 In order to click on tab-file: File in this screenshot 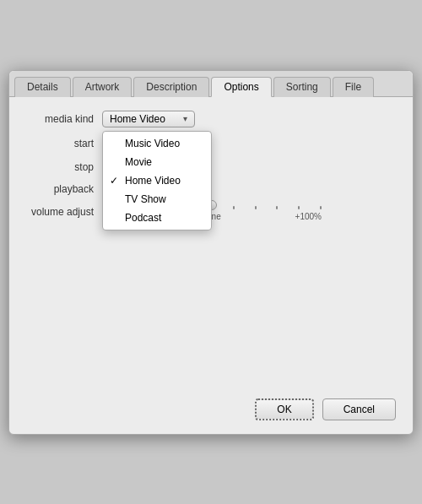, I will do `click(353, 87)`.